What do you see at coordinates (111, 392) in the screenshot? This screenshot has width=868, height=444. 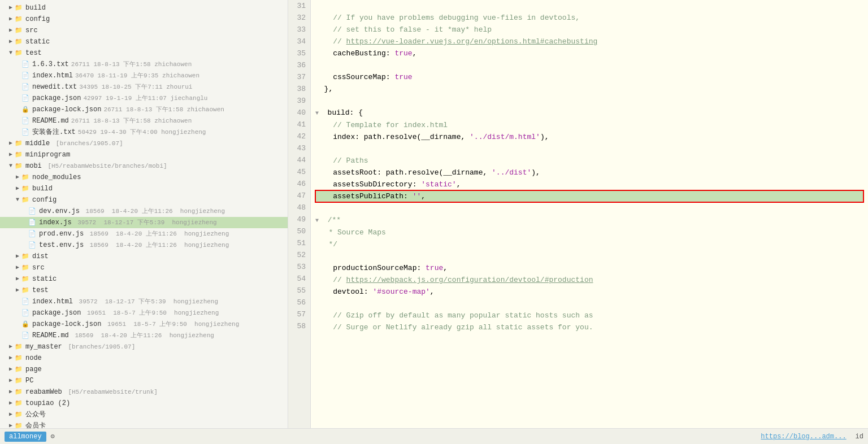 I see `item-branch: [H5/reabamWebsite/trunk]` at bounding box center [111, 392].